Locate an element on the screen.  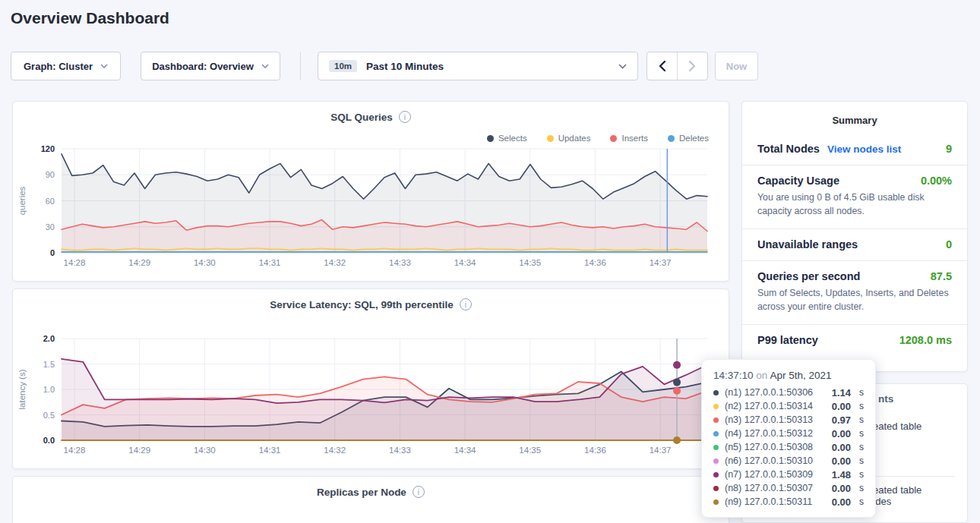
p99-latency-label: P99 latency is located at coordinates (788, 340).